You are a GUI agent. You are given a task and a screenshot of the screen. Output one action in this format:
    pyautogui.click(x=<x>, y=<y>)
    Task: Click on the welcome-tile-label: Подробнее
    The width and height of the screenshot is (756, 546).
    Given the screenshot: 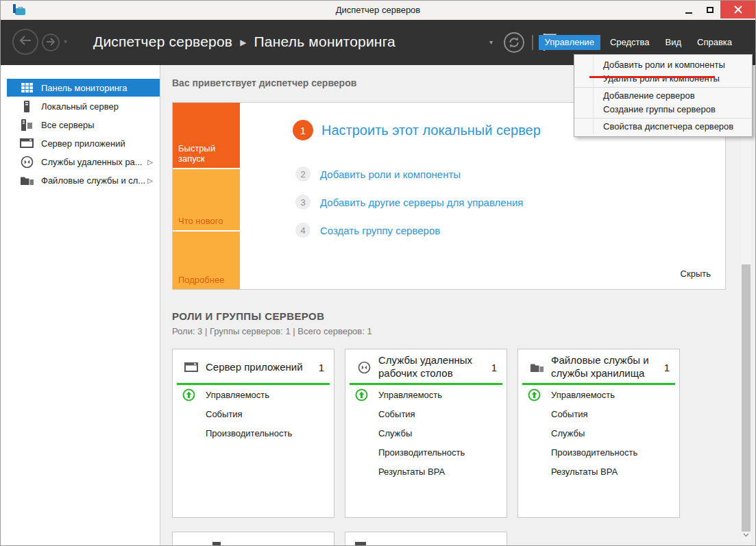 What is the action you would take?
    pyautogui.click(x=202, y=280)
    